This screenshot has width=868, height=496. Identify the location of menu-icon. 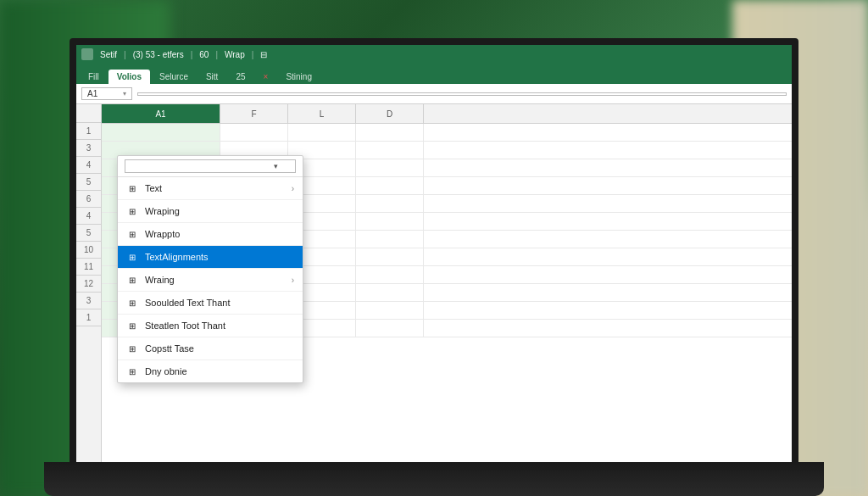
(87, 54).